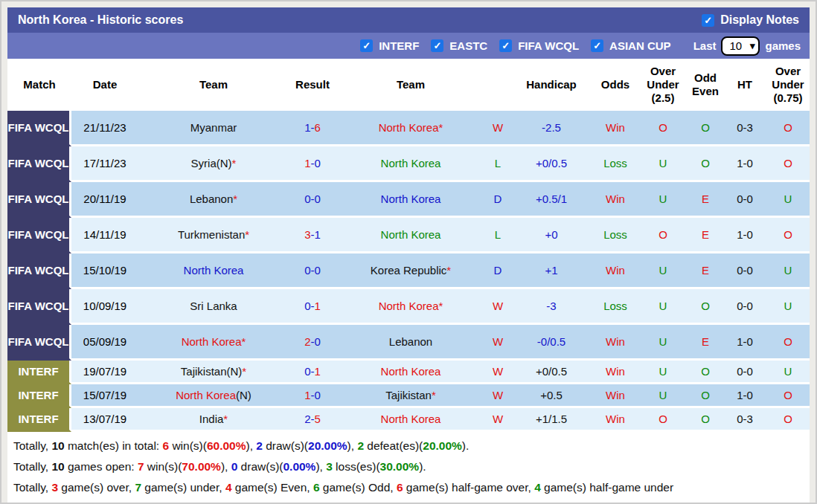  Describe the element at coordinates (409, 271) in the screenshot. I see `text-segment: Korea Republic` at that location.